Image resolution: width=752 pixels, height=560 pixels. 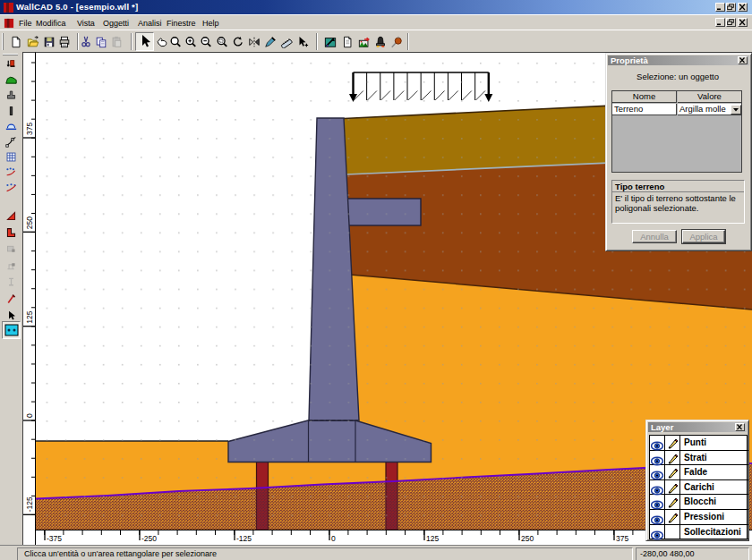 I want to click on svg-text: 250, so click(x=30, y=223).